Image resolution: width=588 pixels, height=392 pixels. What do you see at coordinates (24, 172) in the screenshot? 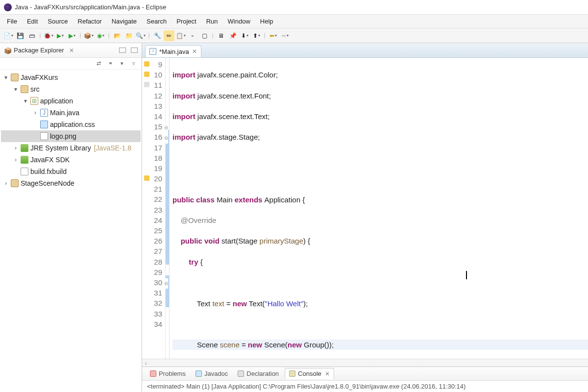
I see `file-icon` at bounding box center [24, 172].